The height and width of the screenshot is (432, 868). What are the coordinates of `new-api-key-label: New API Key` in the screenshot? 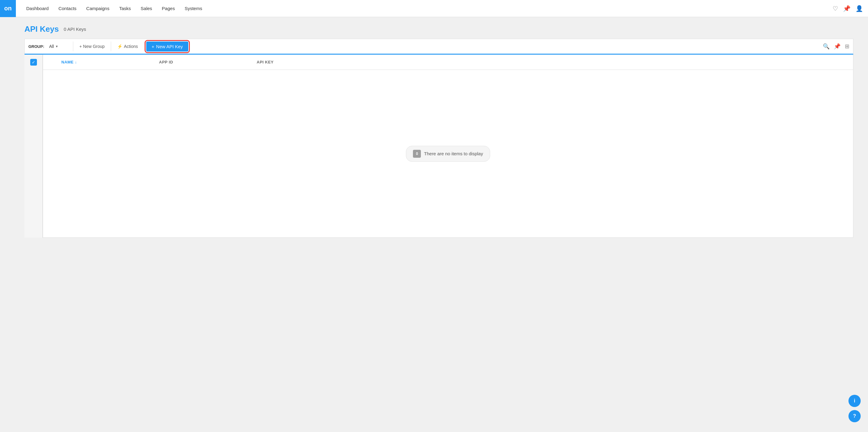 It's located at (170, 46).